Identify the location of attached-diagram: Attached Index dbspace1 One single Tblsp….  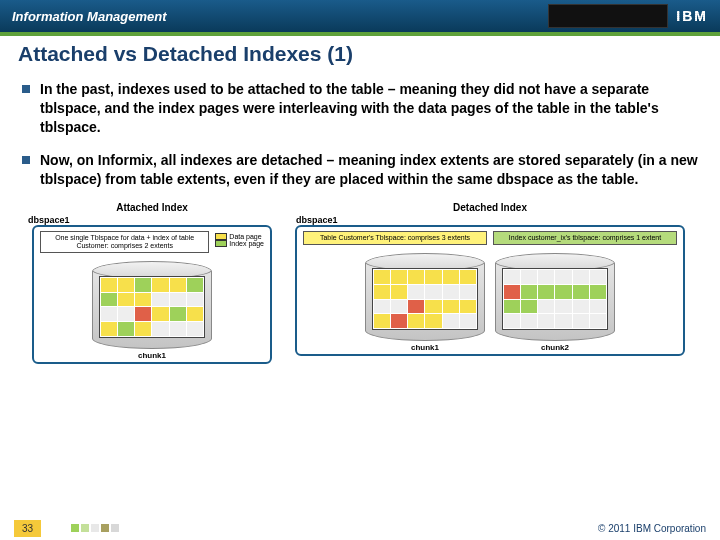
(152, 282).